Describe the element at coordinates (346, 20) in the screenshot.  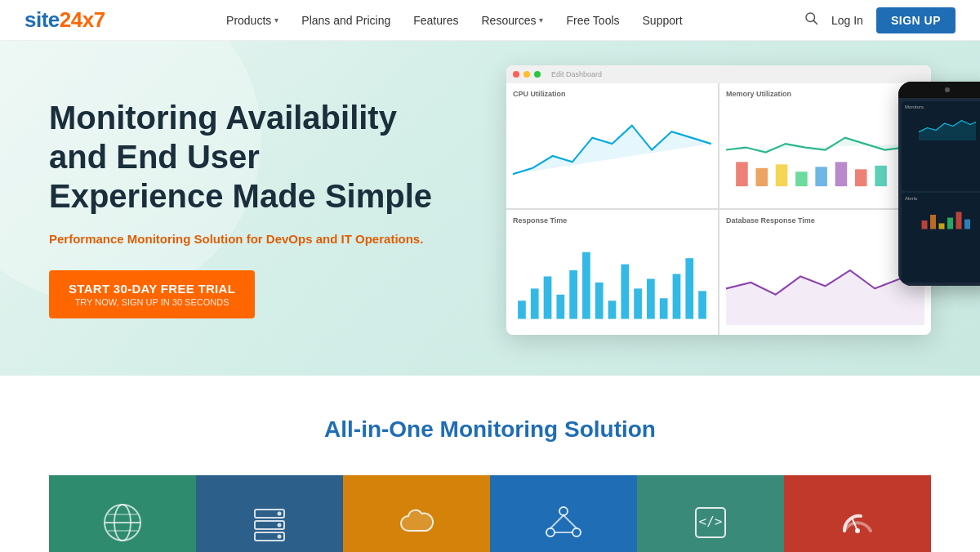
I see `nav-plans-pricing: Plans and Pricing` at that location.